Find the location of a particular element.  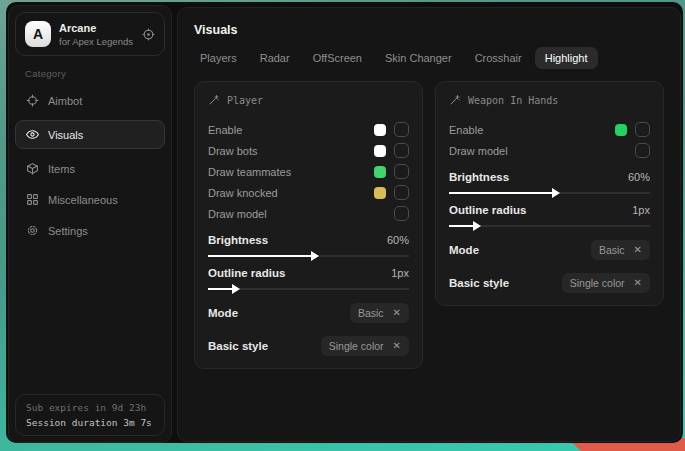

session-duration-text: Session duration 3m 7s is located at coordinates (90, 422).